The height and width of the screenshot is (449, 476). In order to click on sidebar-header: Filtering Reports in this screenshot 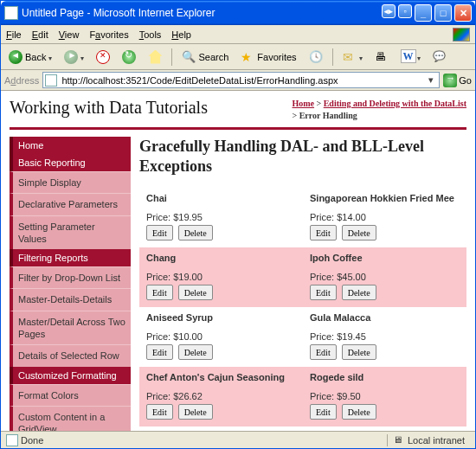, I will do `click(70, 258)`.